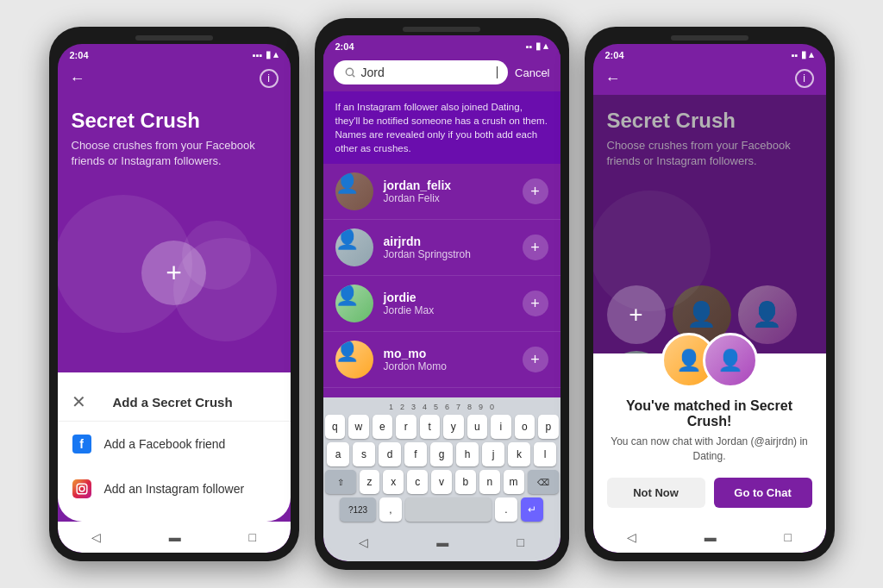 The height and width of the screenshot is (588, 883). Describe the element at coordinates (710, 537) in the screenshot. I see `nav-bar-3: ◁ ▬ □` at that location.